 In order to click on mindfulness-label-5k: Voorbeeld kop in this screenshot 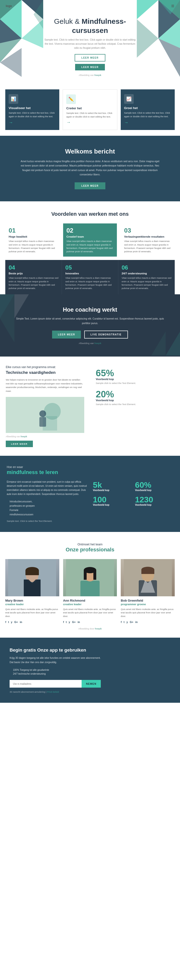, I will do `click(112, 490)`.